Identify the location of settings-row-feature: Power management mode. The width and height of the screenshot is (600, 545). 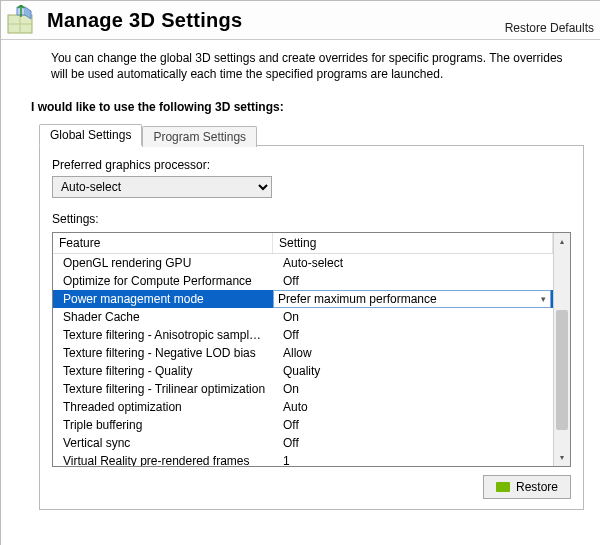
(163, 299).